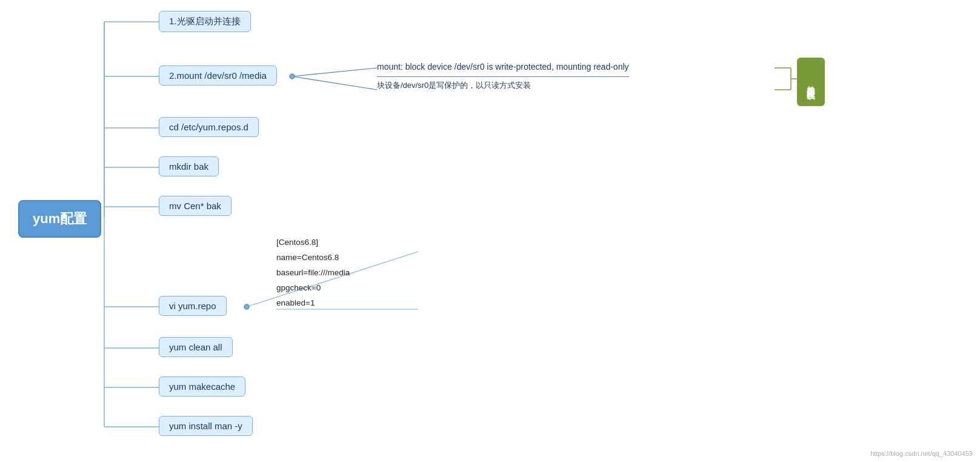 The width and height of the screenshot is (980, 462). I want to click on watermark: https://blog.csdn.net/qq_43040459, so click(921, 454).